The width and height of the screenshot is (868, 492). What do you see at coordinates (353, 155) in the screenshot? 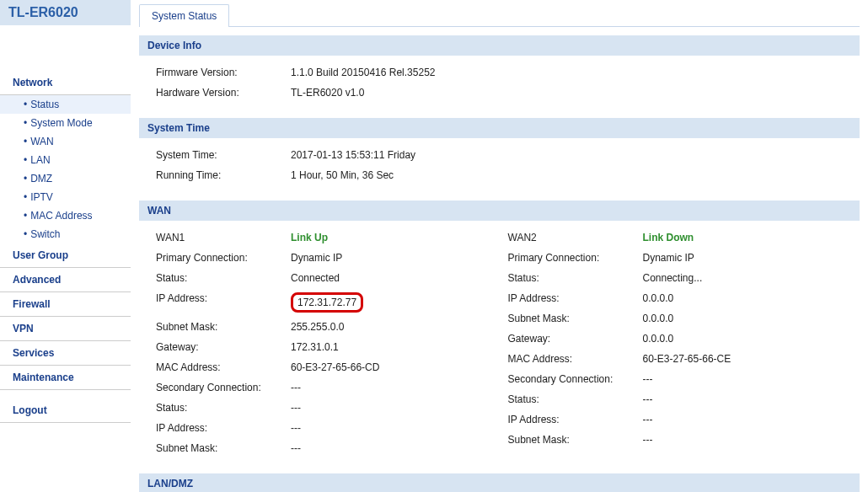
I see `system-time-value: 2017-01-13 15:53:11 Friday` at bounding box center [353, 155].